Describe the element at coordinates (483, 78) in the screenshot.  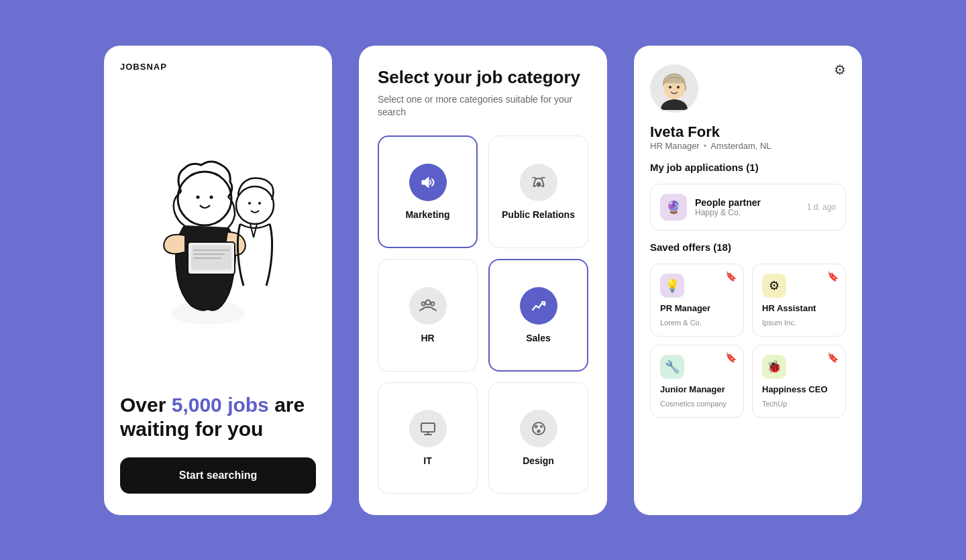
I see `category-title: Select your job category` at that location.